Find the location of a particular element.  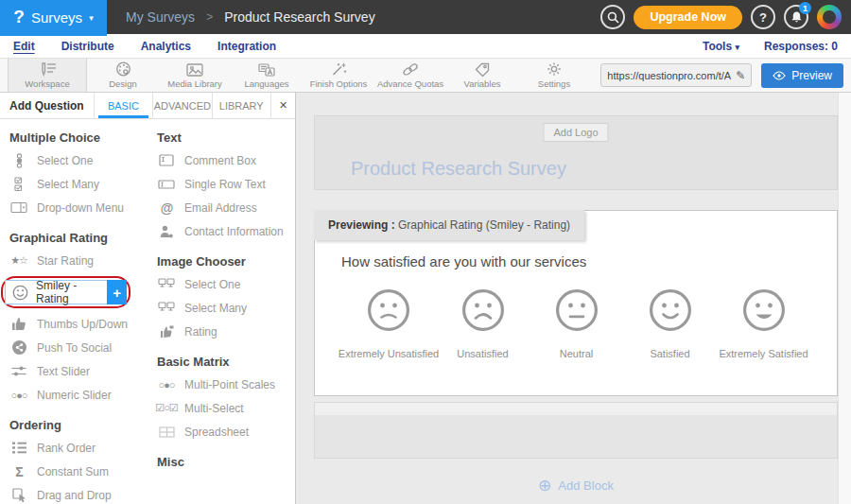

smiley-option-unsatisfied: Unsatisfied is located at coordinates (482, 323).